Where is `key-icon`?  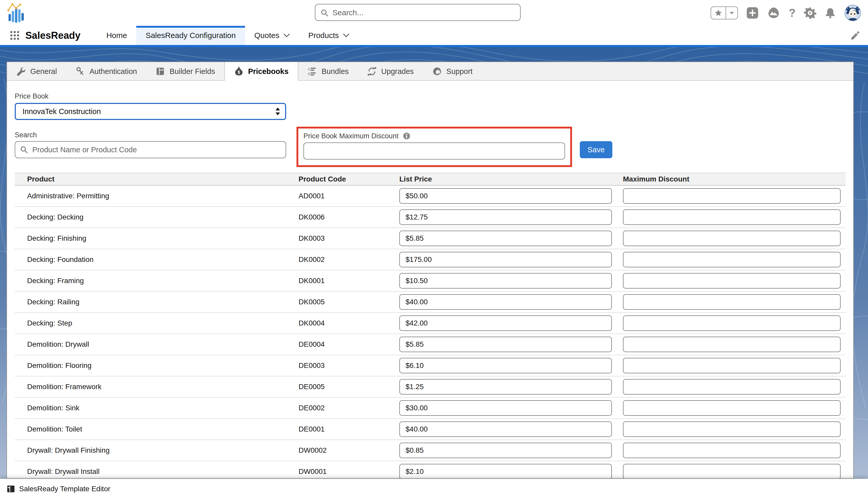
key-icon is located at coordinates (80, 71).